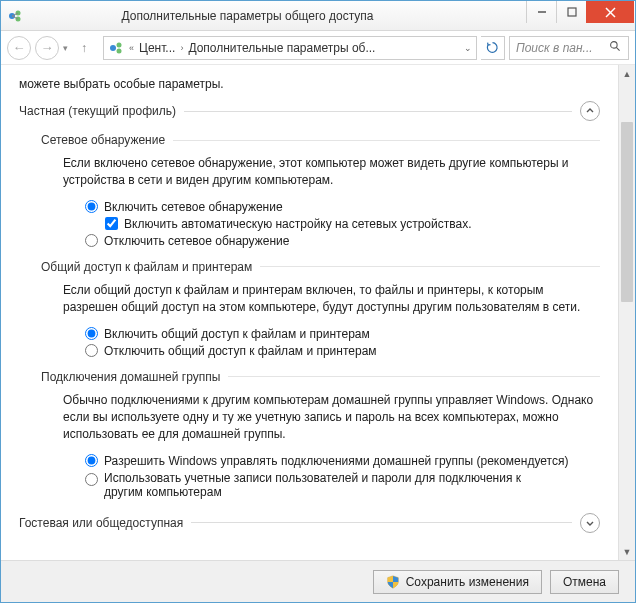  What do you see at coordinates (146, 267) in the screenshot?
I see `group-file-sharing-title: Общий доступ к файлам и принтерам` at bounding box center [146, 267].